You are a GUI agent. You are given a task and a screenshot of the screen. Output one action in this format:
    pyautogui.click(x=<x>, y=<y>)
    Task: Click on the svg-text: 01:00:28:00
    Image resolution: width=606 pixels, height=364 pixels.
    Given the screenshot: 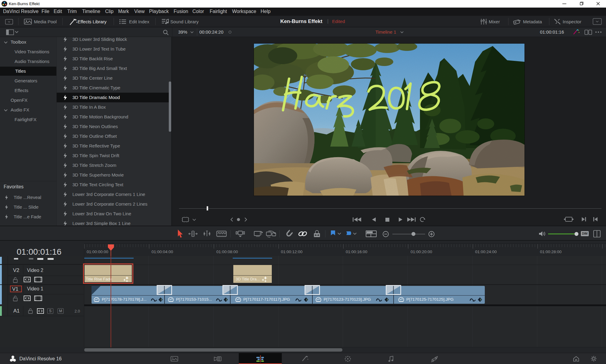 What is the action you would take?
    pyautogui.click(x=551, y=252)
    